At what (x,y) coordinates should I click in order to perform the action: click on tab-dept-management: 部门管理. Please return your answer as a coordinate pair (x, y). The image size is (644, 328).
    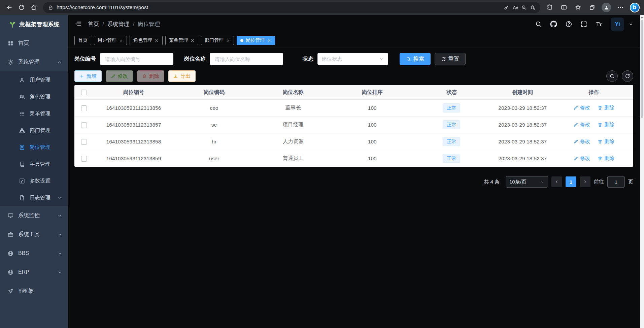
    Looking at the image, I should click on (217, 40).